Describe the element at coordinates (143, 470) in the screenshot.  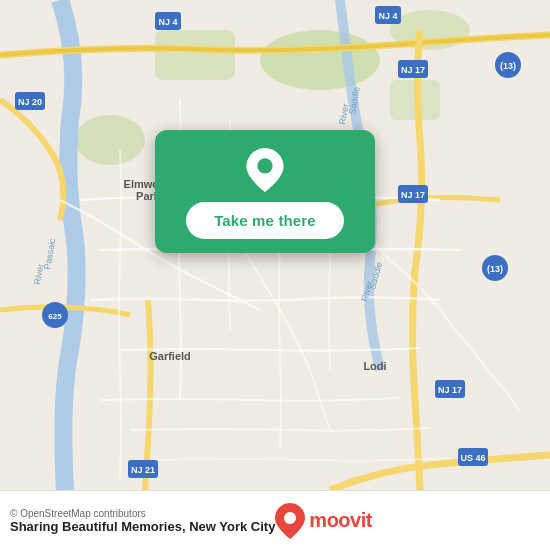
I see `svg-text: NJ 21` at that location.